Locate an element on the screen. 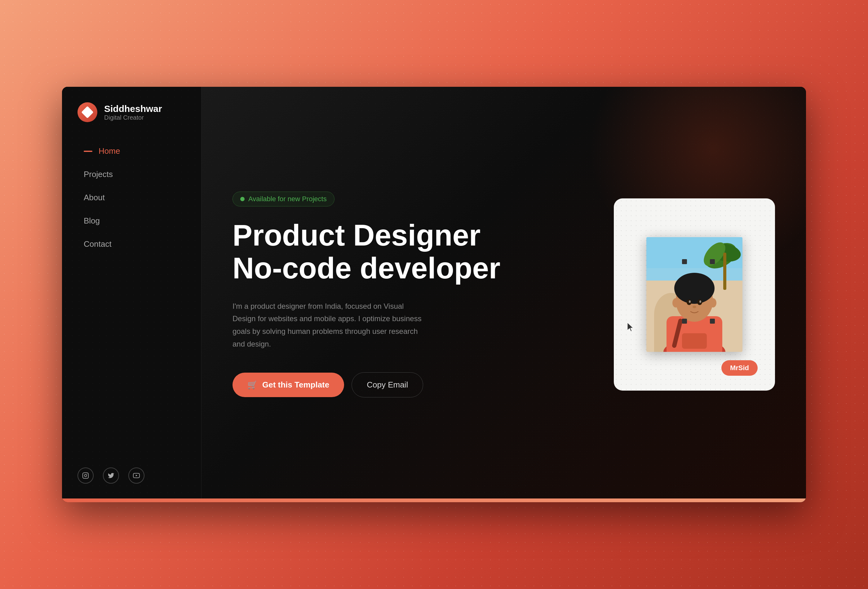  photo-frame is located at coordinates (695, 294).